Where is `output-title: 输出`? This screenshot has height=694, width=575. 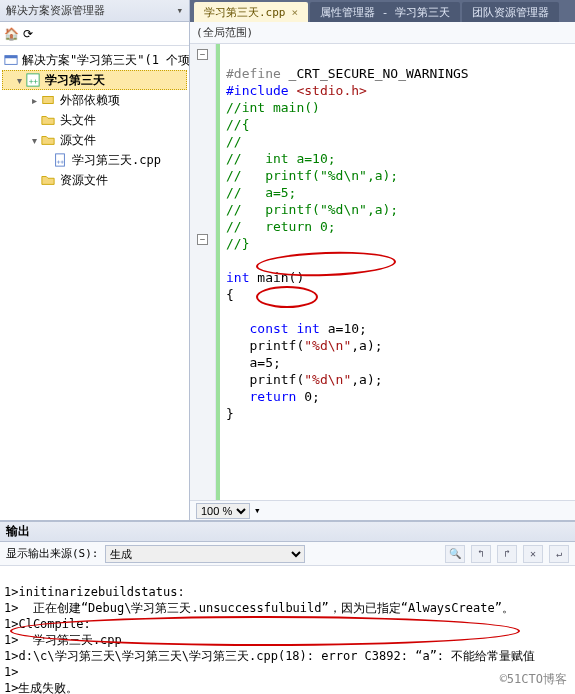
output-title: 输出 is located at coordinates (288, 532).